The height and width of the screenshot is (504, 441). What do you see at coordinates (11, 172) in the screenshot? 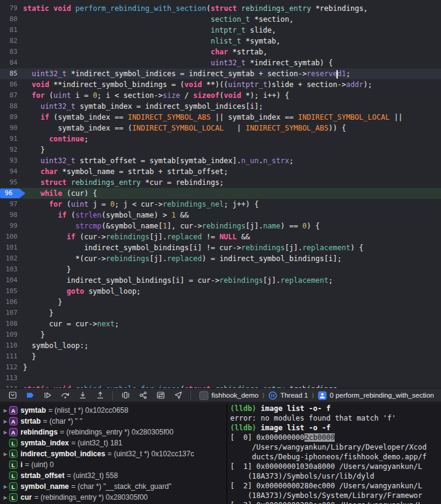
I see `line-number: 94` at bounding box center [11, 172].